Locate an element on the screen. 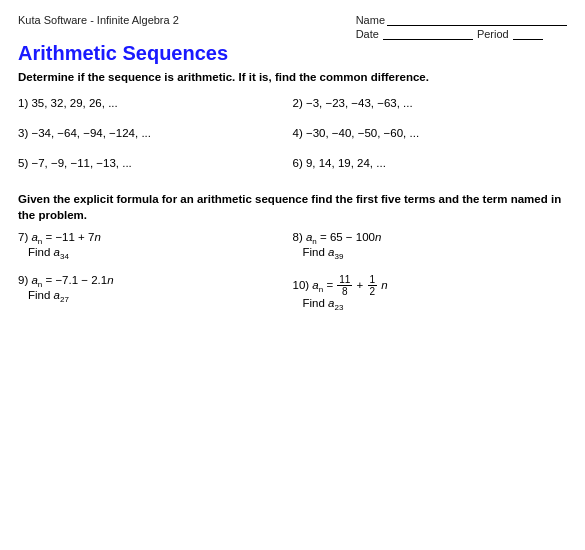  formula-problem-7: 7) an = −11 + 7n Find a34 is located at coordinates (156, 250).